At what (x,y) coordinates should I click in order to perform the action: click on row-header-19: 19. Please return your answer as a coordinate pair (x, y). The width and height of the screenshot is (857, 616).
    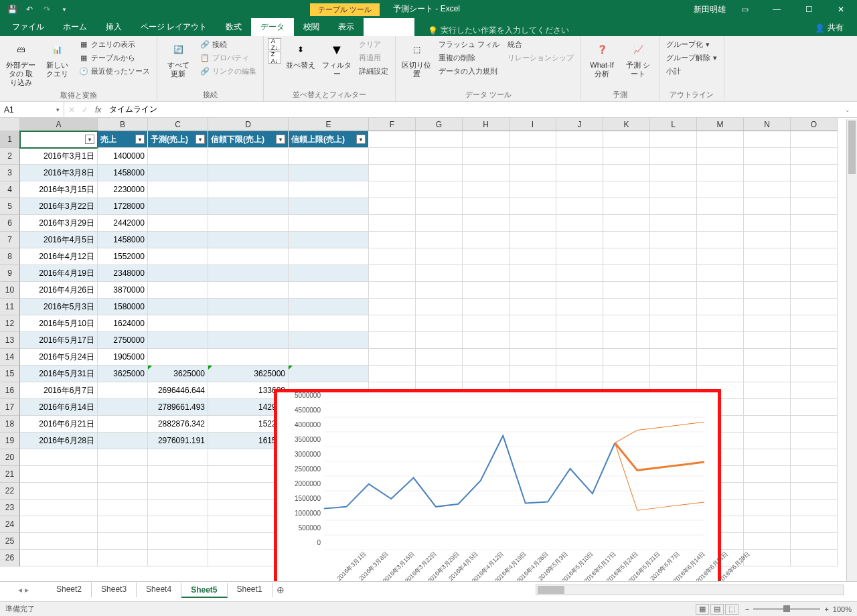
    Looking at the image, I should click on (10, 441).